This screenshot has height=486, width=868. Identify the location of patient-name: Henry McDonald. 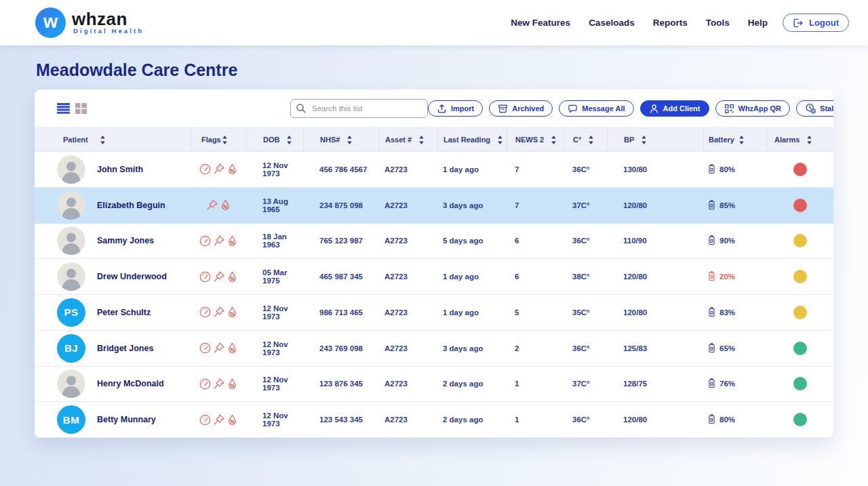
(130, 384).